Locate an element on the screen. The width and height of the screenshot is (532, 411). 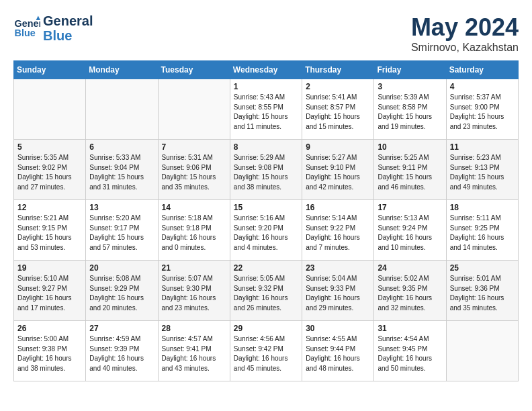
day-number: 15 is located at coordinates (266, 208).